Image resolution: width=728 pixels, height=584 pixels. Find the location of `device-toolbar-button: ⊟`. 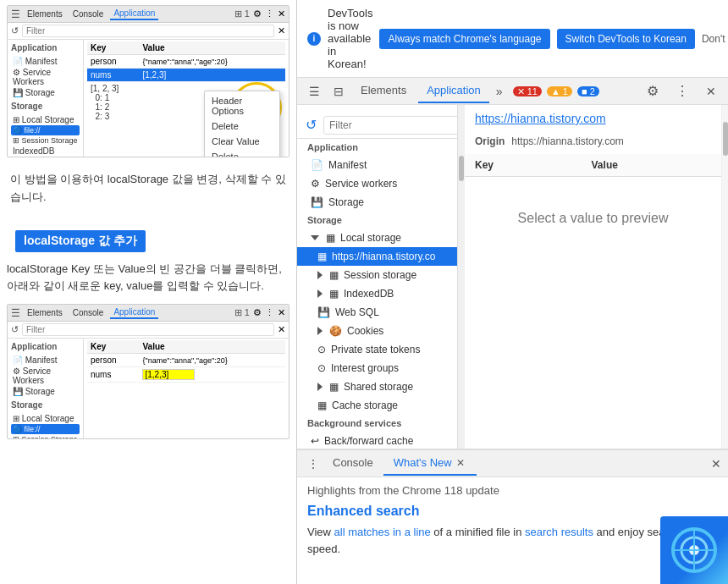

device-toolbar-button: ⊟ is located at coordinates (339, 91).